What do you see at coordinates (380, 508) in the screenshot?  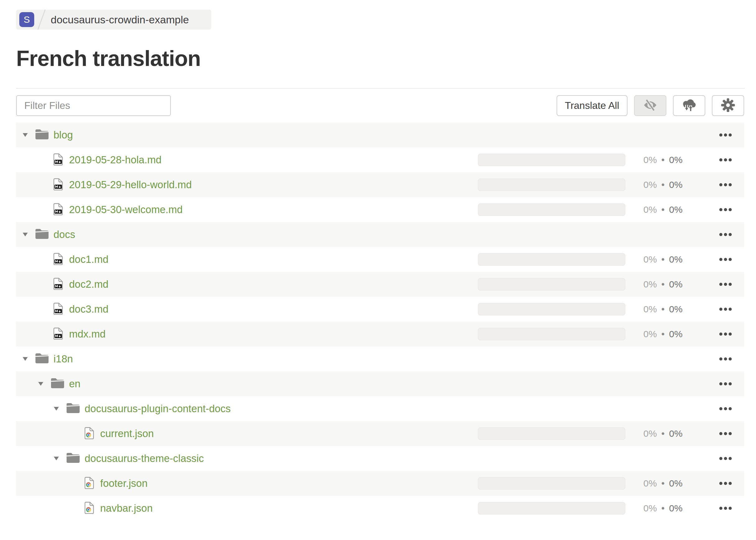 I see `tree-row: navbar.json 0% • 0%` at bounding box center [380, 508].